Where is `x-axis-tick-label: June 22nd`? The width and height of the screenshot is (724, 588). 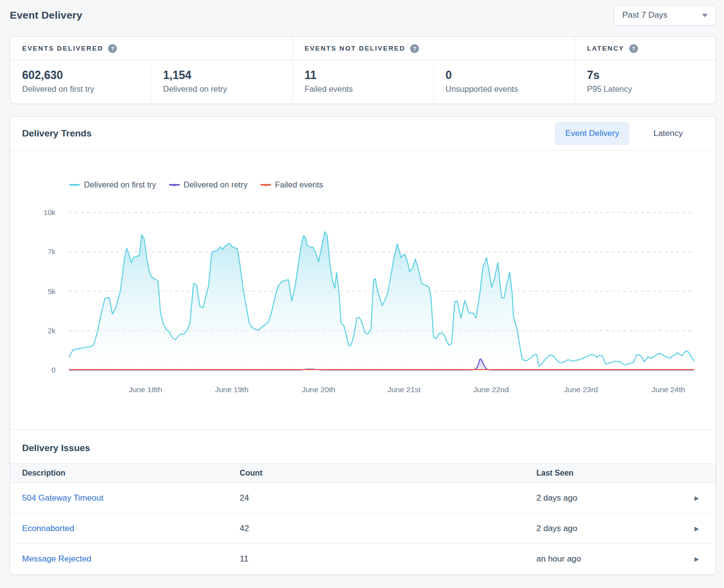
x-axis-tick-label: June 22nd is located at coordinates (491, 390).